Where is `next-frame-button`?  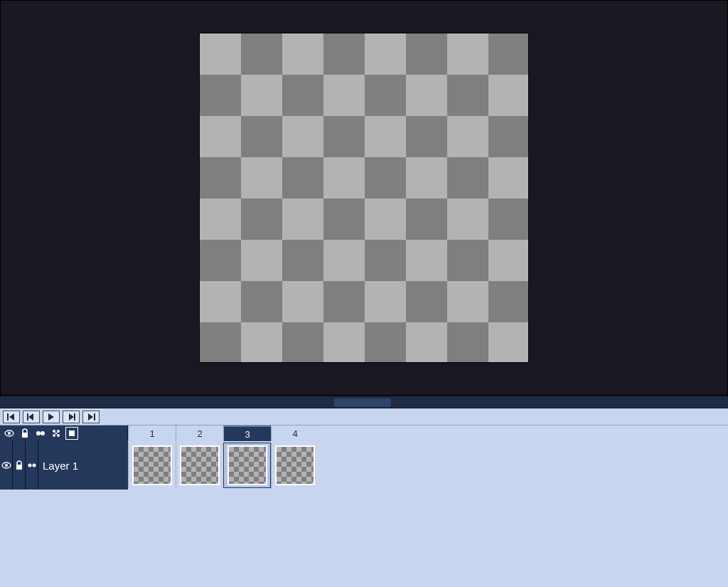
next-frame-button is located at coordinates (71, 417).